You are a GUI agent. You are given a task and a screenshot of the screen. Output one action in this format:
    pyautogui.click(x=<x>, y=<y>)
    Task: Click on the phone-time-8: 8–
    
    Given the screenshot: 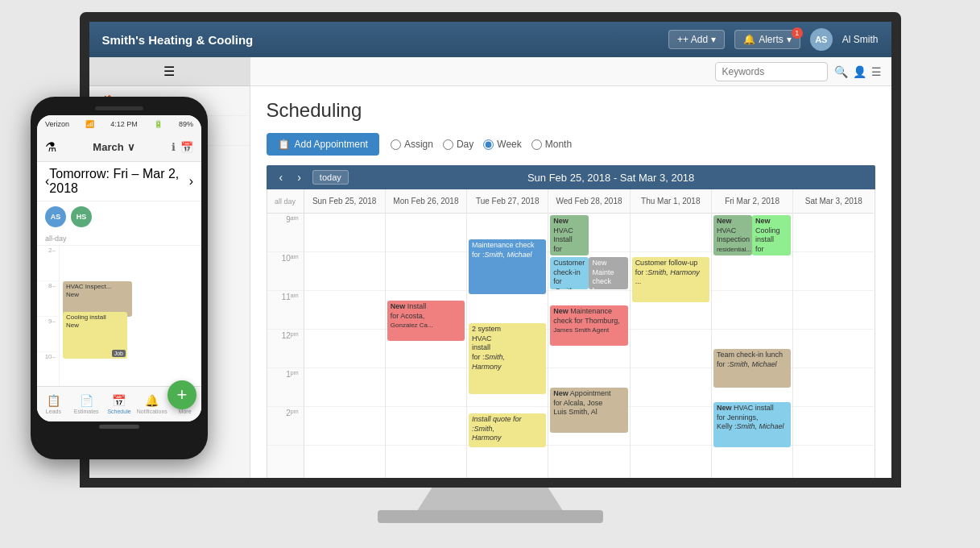 What is the action you would take?
    pyautogui.click(x=48, y=299)
    